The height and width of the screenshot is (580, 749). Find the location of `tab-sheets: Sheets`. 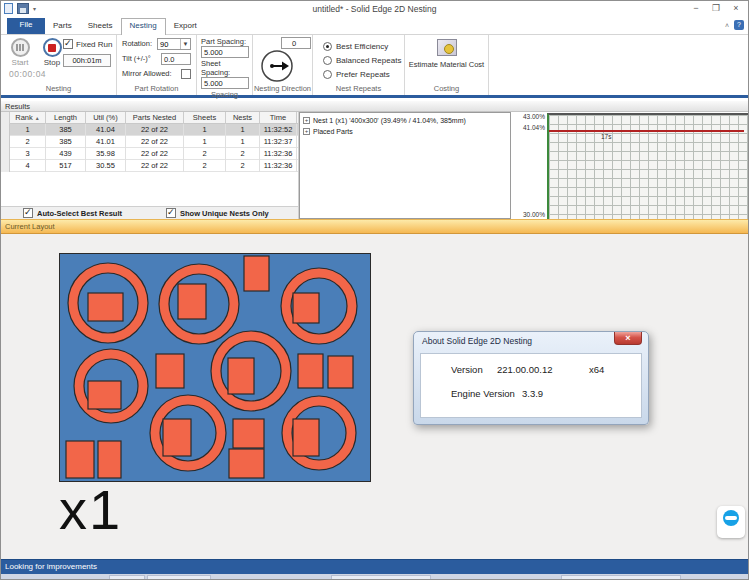

tab-sheets: Sheets is located at coordinates (100, 26).